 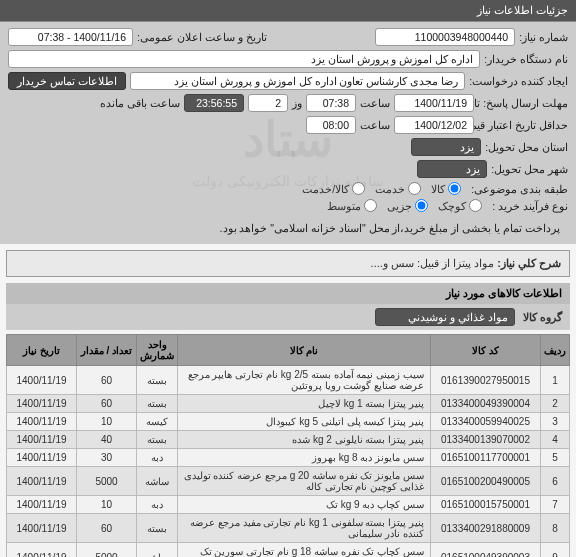 I want to click on cell-code: 0165100015750001, so click(x=486, y=505).